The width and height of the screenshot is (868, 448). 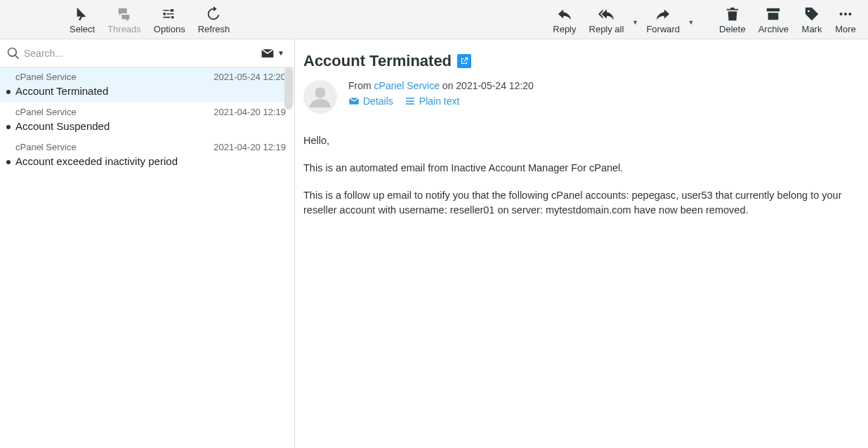 What do you see at coordinates (275, 53) in the screenshot?
I see `search-options-toggle: ▼` at bounding box center [275, 53].